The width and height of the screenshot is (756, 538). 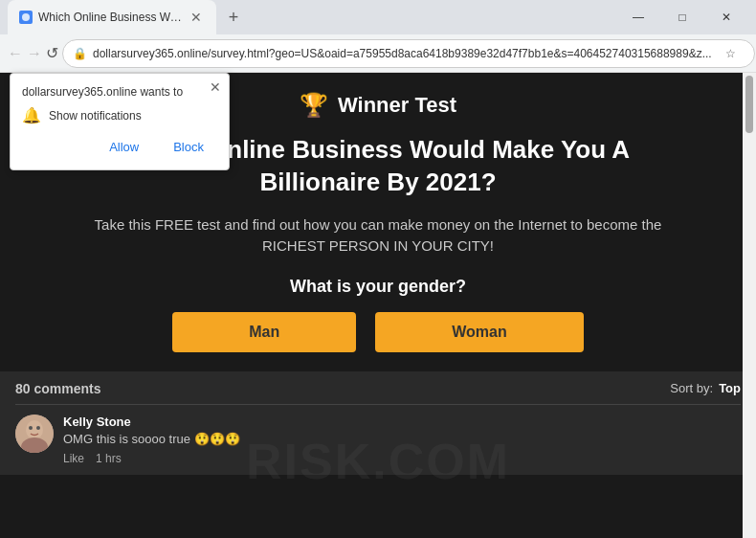 I want to click on minimize-button: —, so click(x=638, y=17).